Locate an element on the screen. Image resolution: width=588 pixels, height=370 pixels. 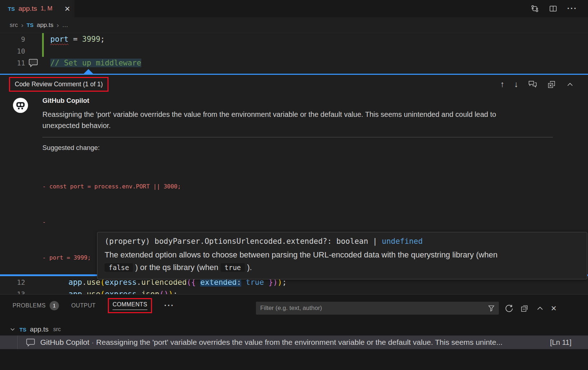
open-changes-icon is located at coordinates (535, 9).